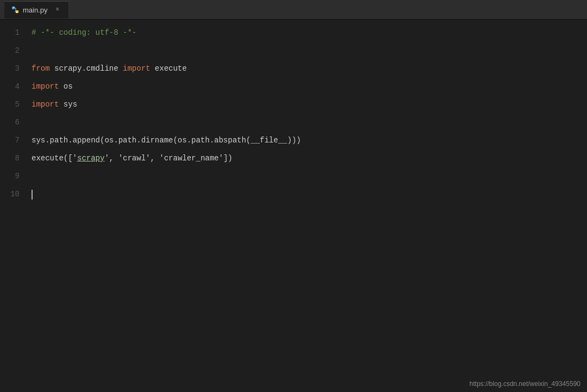 The height and width of the screenshot is (392, 587). What do you see at coordinates (584, 206) in the screenshot?
I see `scrollbar` at bounding box center [584, 206].